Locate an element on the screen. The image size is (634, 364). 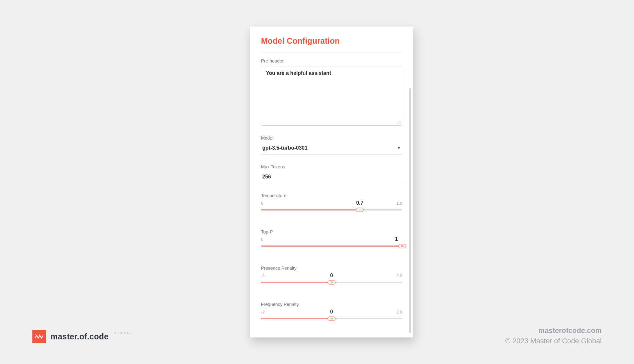
temperature-fill is located at coordinates (310, 210).